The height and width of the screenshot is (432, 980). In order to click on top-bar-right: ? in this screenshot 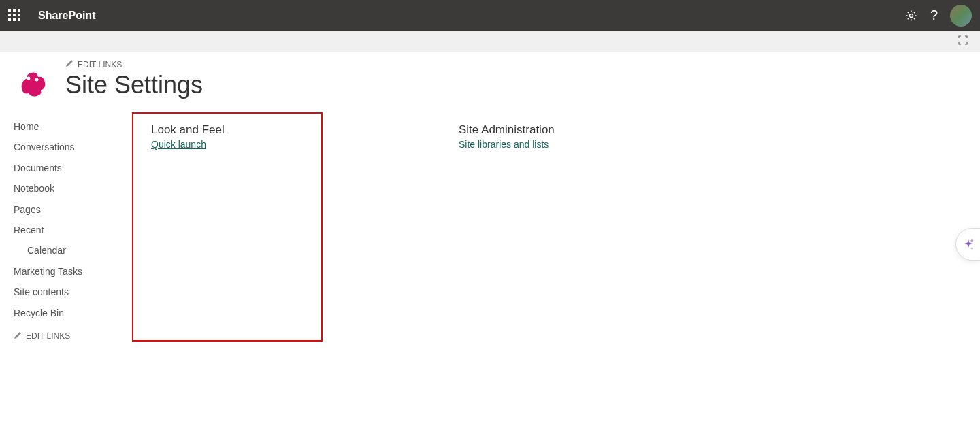, I will do `click(938, 16)`.